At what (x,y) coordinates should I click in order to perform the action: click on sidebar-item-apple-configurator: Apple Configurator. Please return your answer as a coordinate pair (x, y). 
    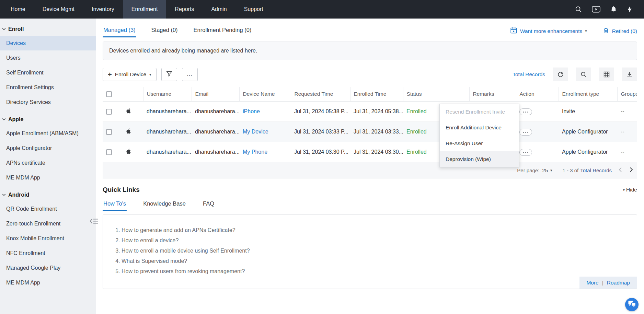
    Looking at the image, I should click on (48, 148).